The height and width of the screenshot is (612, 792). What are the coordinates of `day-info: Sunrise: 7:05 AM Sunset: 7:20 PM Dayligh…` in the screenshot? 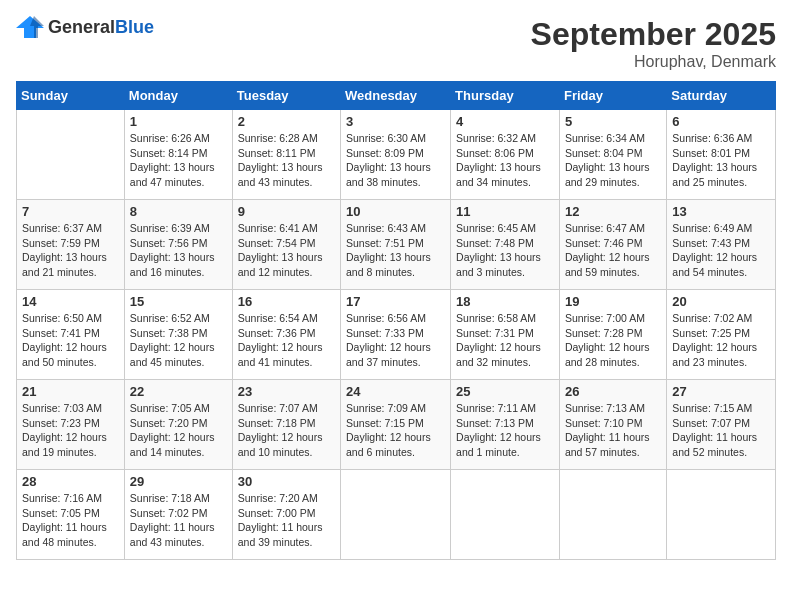 It's located at (178, 430).